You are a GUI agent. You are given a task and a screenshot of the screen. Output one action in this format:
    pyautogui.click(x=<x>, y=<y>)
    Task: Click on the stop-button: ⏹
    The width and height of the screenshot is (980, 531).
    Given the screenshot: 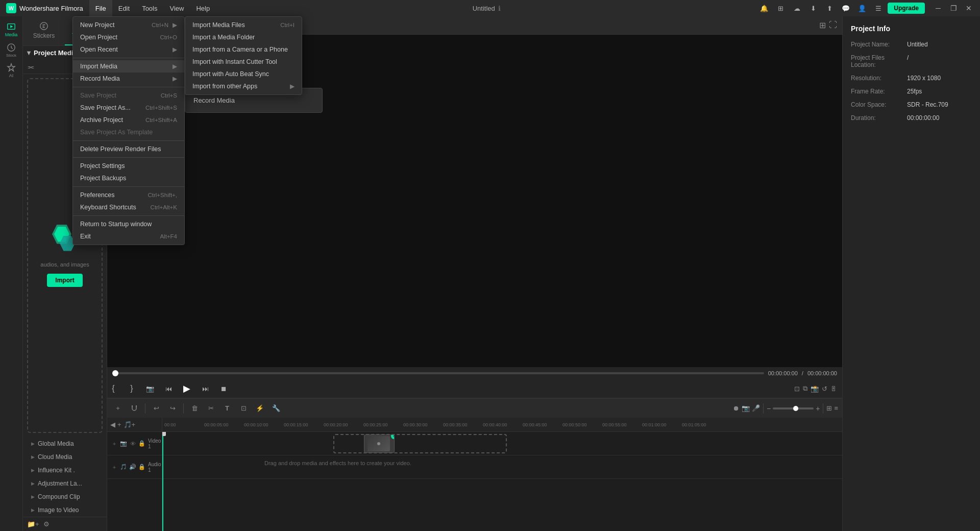 What is the action you would take?
    pyautogui.click(x=224, y=389)
    